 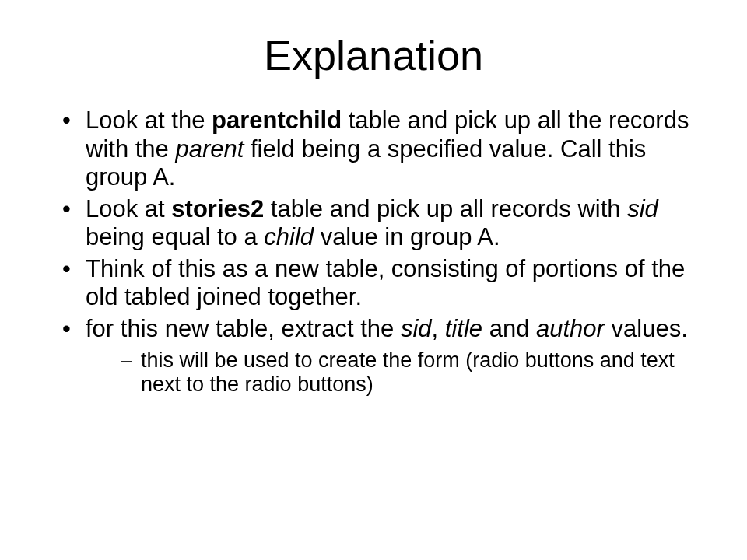 I want to click on text: Think of this as a new table, consisting…, so click(x=385, y=283).